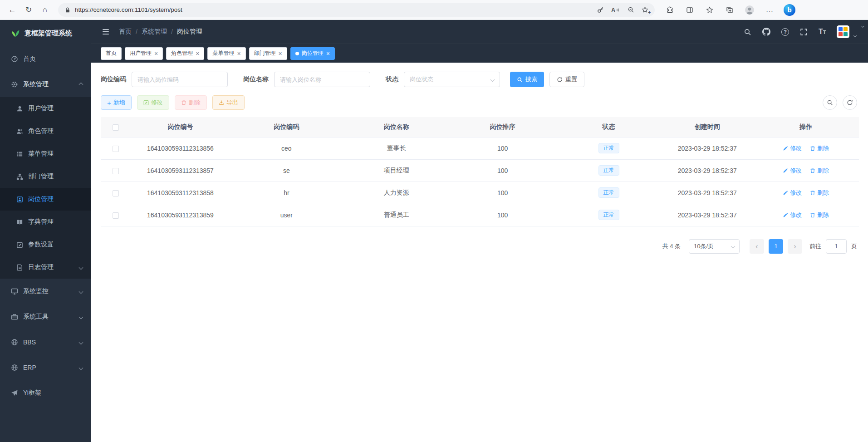 The width and height of the screenshot is (868, 442). Describe the element at coordinates (106, 32) in the screenshot. I see `sidebar-toggle-button` at that location.